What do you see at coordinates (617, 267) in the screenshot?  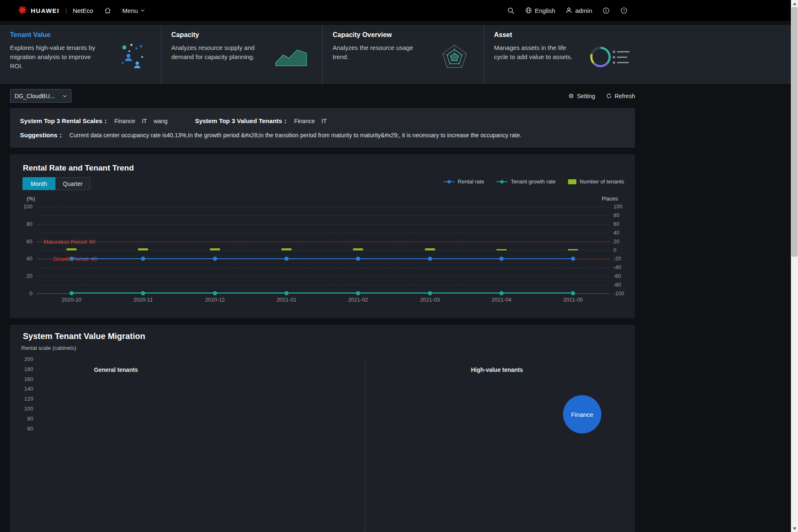 I see `axis-tick: -40` at bounding box center [617, 267].